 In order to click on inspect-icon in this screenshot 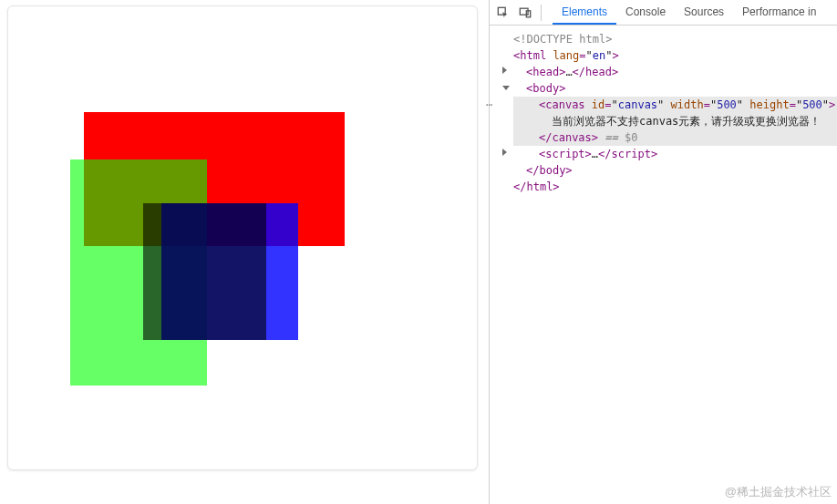, I will do `click(503, 13)`.